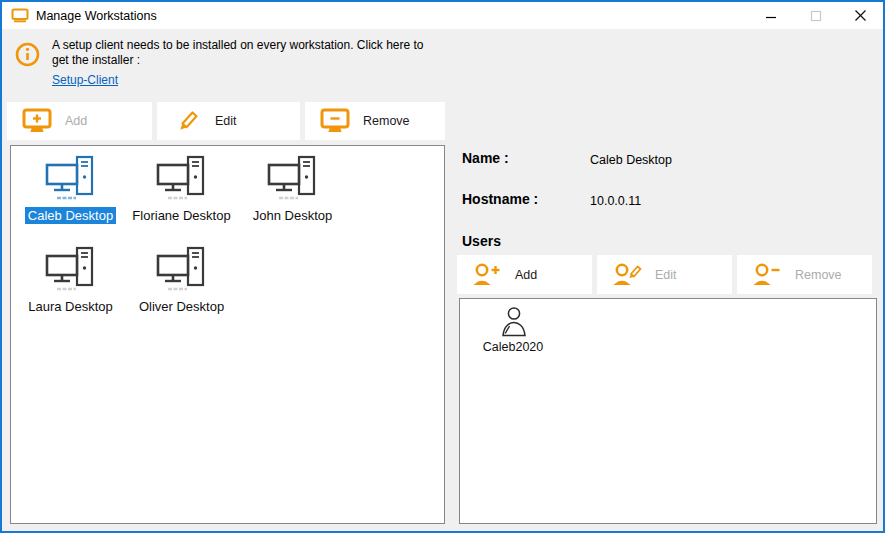 The height and width of the screenshot is (533, 885). I want to click on setup-client-link: Setup-Client, so click(85, 80).